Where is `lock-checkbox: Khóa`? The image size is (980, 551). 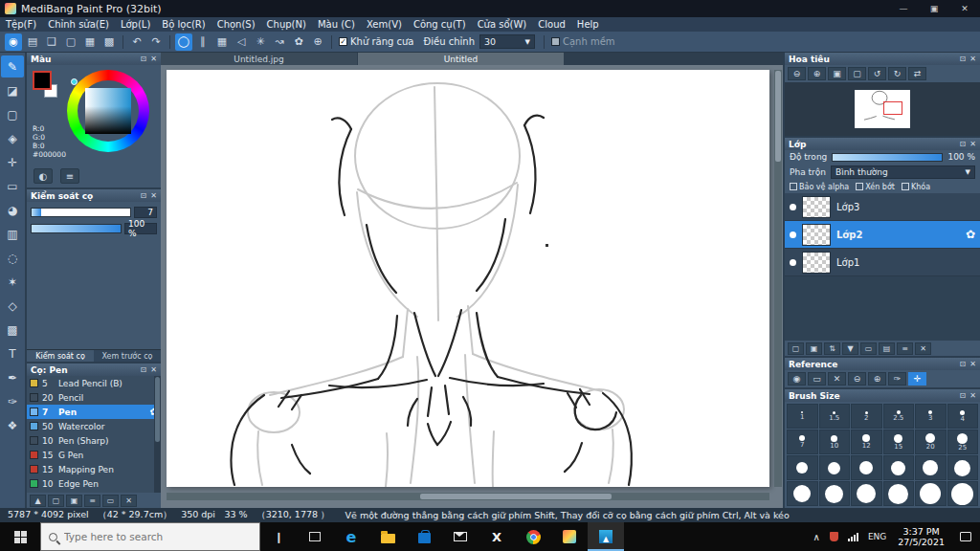
lock-checkbox: Khóa is located at coordinates (916, 187).